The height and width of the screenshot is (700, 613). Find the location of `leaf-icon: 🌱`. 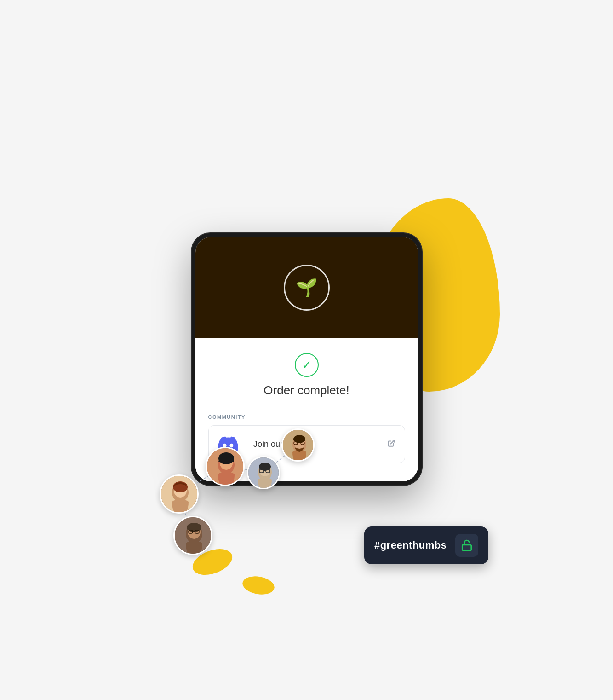

leaf-icon: 🌱 is located at coordinates (306, 288).